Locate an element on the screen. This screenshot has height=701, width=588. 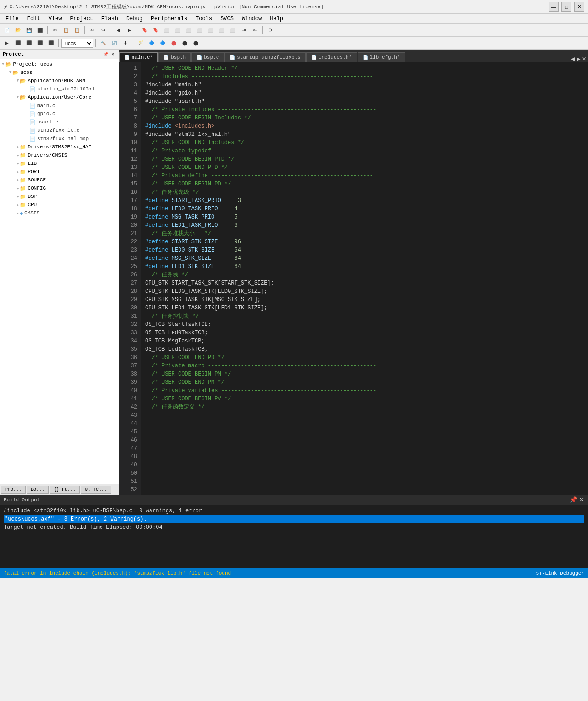
tree-item: ▼📂Application/MDK-ARM is located at coordinates (60, 81).